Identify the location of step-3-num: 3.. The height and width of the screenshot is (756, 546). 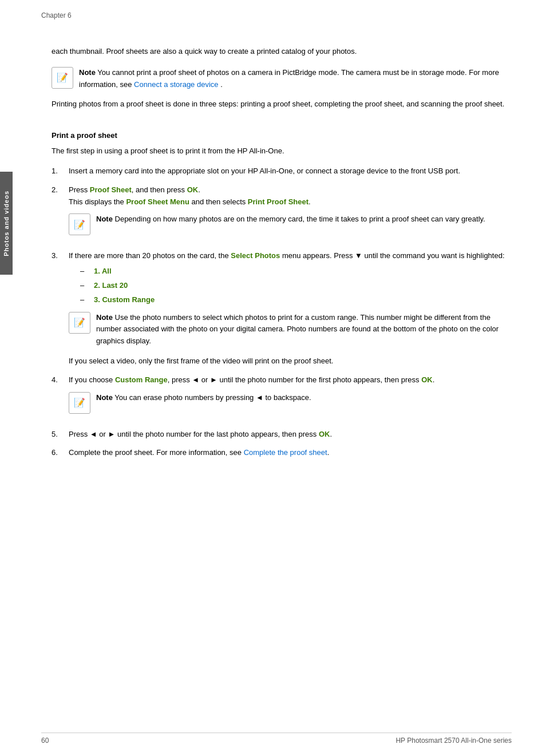
(60, 256).